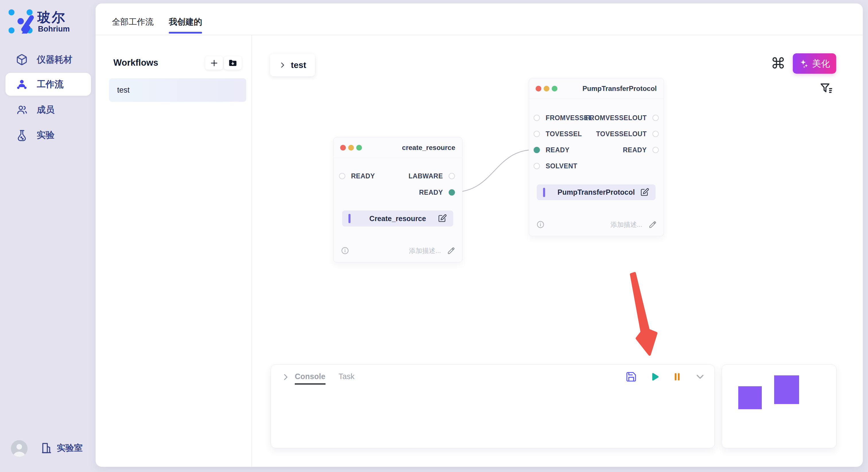  I want to click on avatar, so click(19, 448).